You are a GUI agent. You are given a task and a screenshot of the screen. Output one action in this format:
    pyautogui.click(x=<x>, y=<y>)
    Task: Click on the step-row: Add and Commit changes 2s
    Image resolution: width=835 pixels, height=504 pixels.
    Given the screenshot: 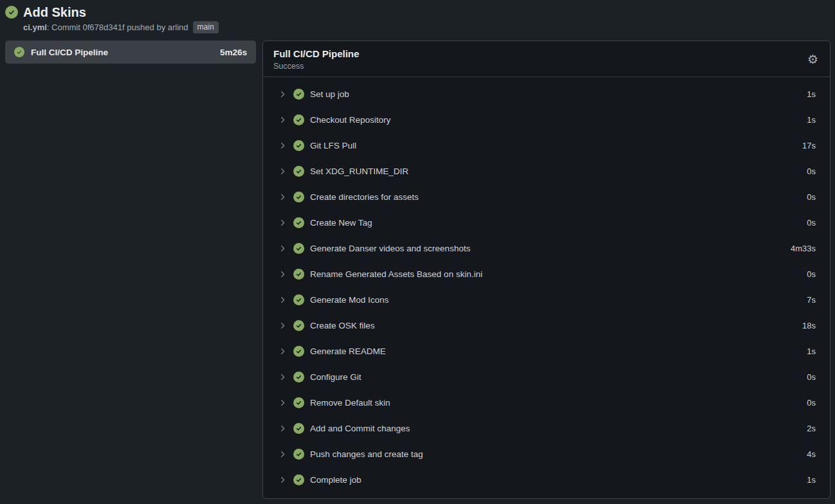 What is the action you would take?
    pyautogui.click(x=547, y=428)
    